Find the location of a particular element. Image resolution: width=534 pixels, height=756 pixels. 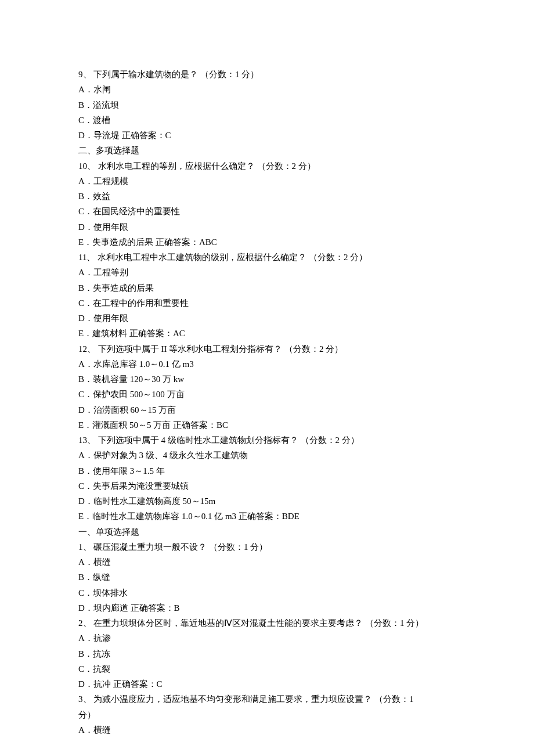

text-line: 11、 水利水电工程中水工建筑物的级别，应根据什么确定？ （分数：2 分） is located at coordinates (268, 257).